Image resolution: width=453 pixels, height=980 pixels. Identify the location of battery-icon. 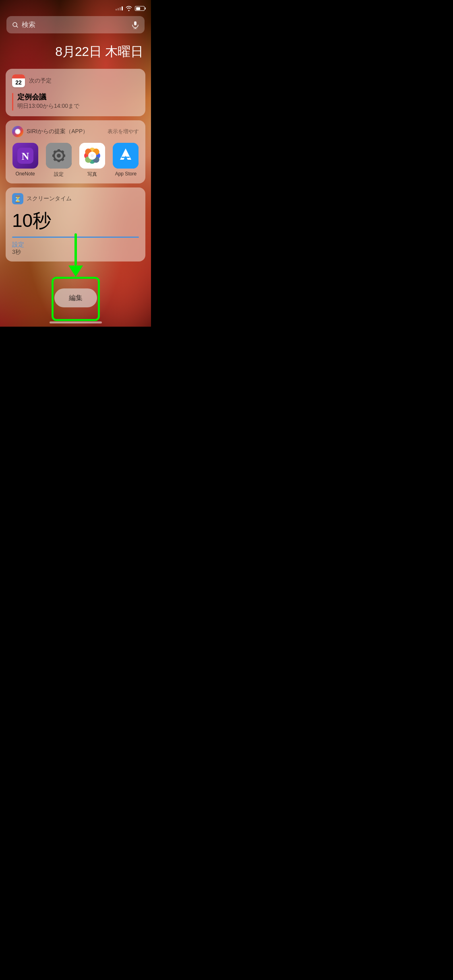
(140, 8).